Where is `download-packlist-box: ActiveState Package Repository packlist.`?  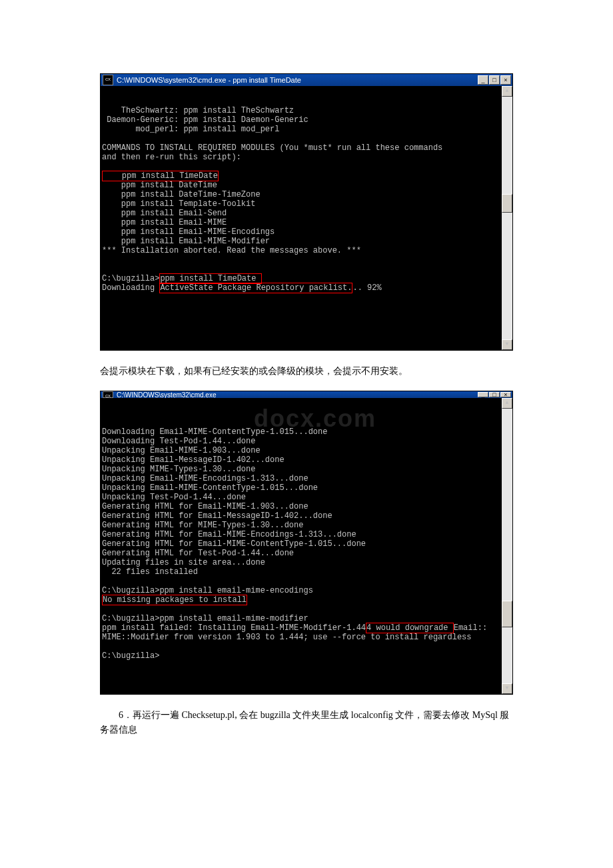
download-packlist-box: ActiveState Package Repository packlist. is located at coordinates (256, 288).